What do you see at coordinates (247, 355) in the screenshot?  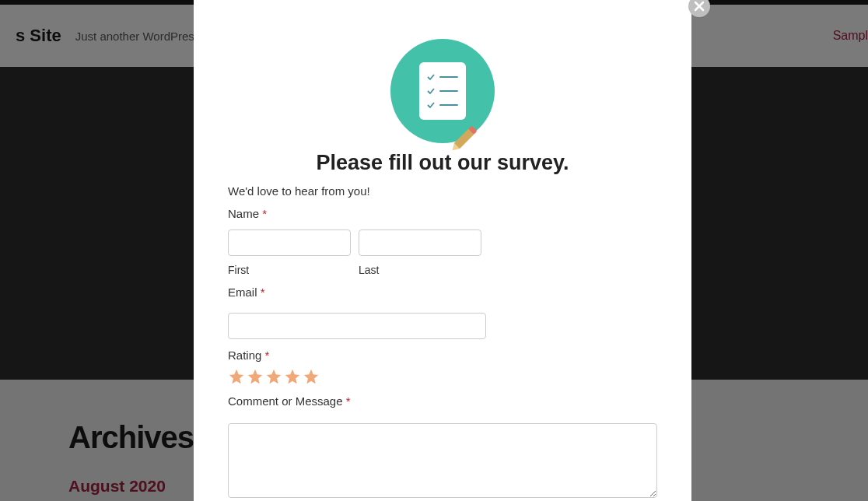 I see `rating-label-text: Rating` at bounding box center [247, 355].